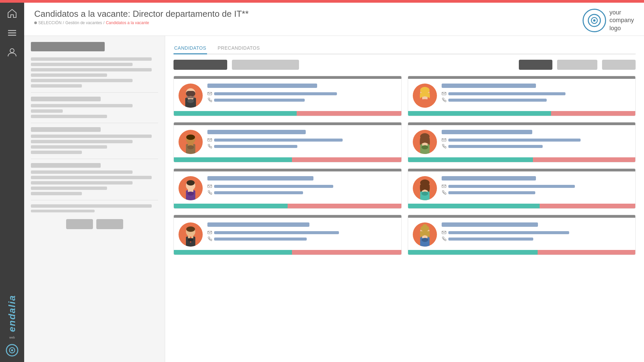  Describe the element at coordinates (577, 65) in the screenshot. I see `filter-row-right` at that location.